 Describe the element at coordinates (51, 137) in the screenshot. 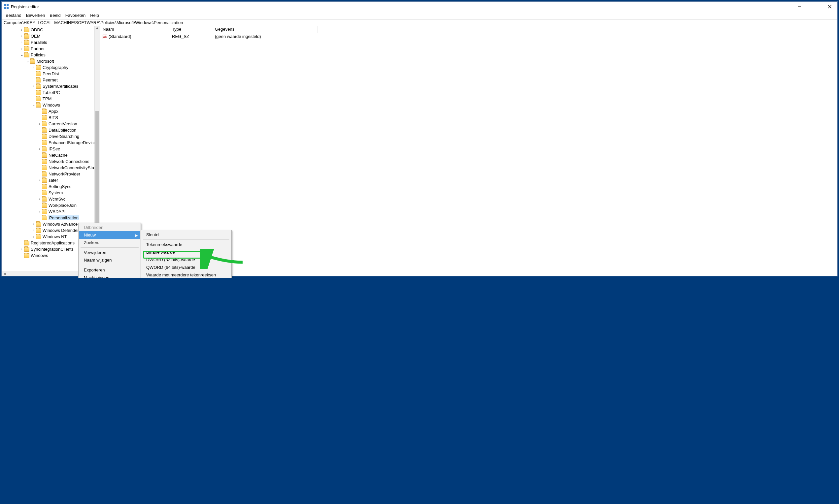

I see `tree-item-driversearching: DriverSearching` at that location.